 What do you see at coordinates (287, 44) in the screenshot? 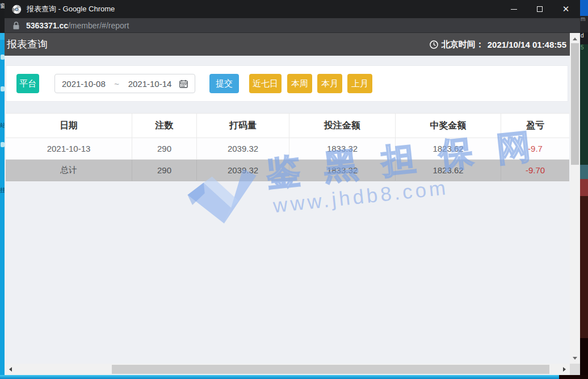
I see `page-header: 报表查询 北京时间： 2021/10/14 01:48:55` at bounding box center [287, 44].